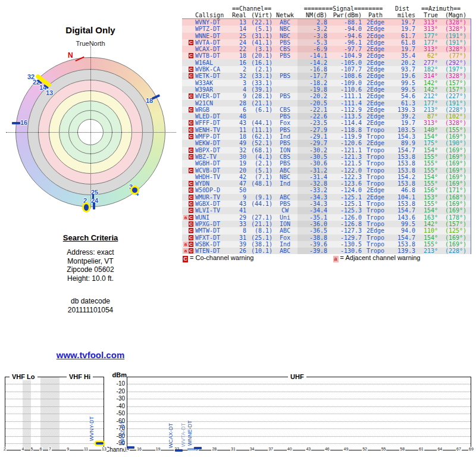 This screenshot has width=476, height=457. I want to click on channel-tick: 34, so click(252, 449).